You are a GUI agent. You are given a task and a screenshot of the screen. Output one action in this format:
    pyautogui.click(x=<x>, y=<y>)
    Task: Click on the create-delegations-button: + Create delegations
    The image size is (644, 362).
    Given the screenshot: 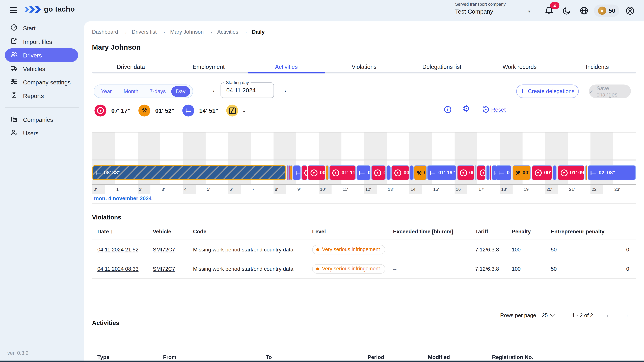 What is the action you would take?
    pyautogui.click(x=548, y=91)
    